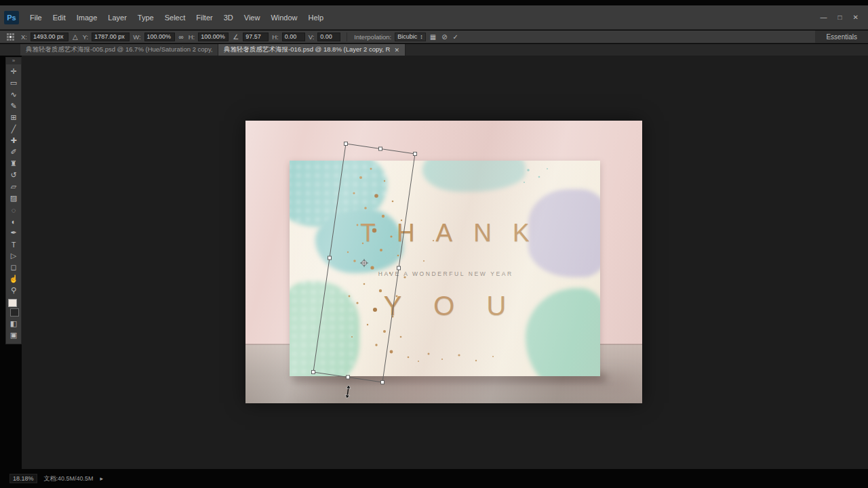 This screenshot has height=488, width=868. I want to click on workspace-label: Essentials, so click(842, 37).